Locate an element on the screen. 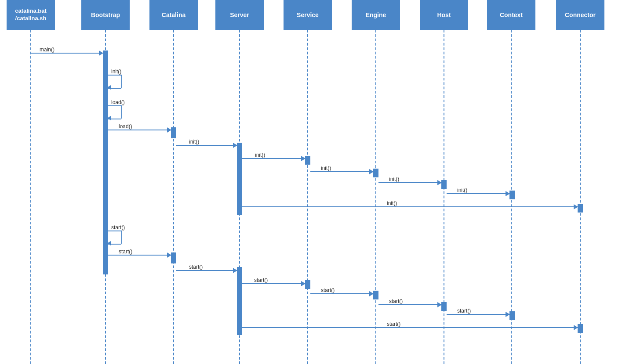  label-init-service: init() is located at coordinates (260, 155).